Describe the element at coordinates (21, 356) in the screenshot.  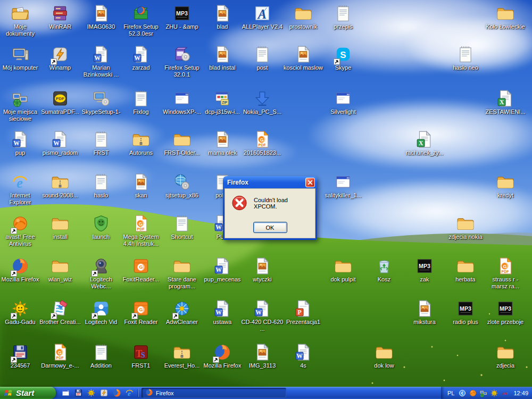
I see `desktop-icon-234567: 234567` at that location.